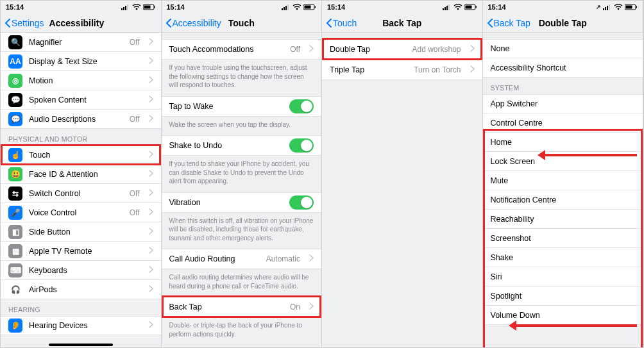 The height and width of the screenshot is (348, 644). I want to click on row-label: Shake, so click(563, 258).